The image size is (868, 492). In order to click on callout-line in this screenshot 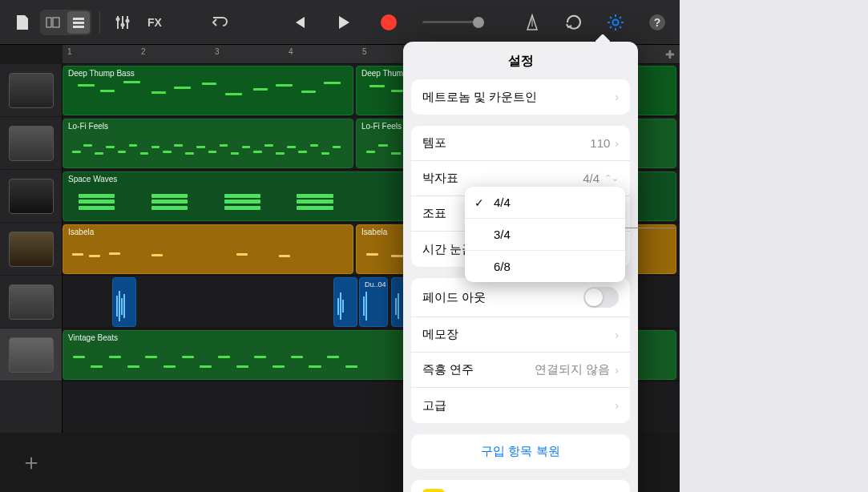, I will do `click(650, 228)`.